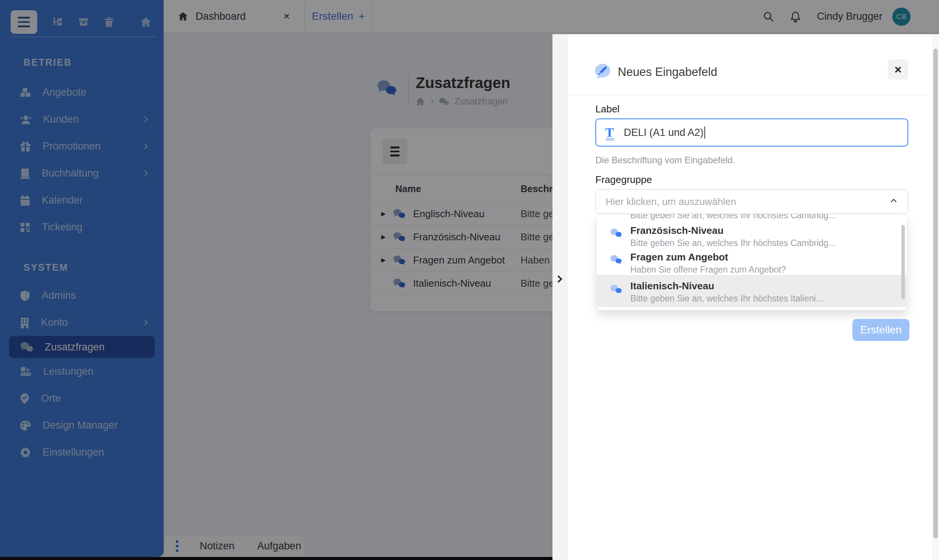  What do you see at coordinates (463, 101) in the screenshot?
I see `breadcrumb: Zusatzfragen` at bounding box center [463, 101].